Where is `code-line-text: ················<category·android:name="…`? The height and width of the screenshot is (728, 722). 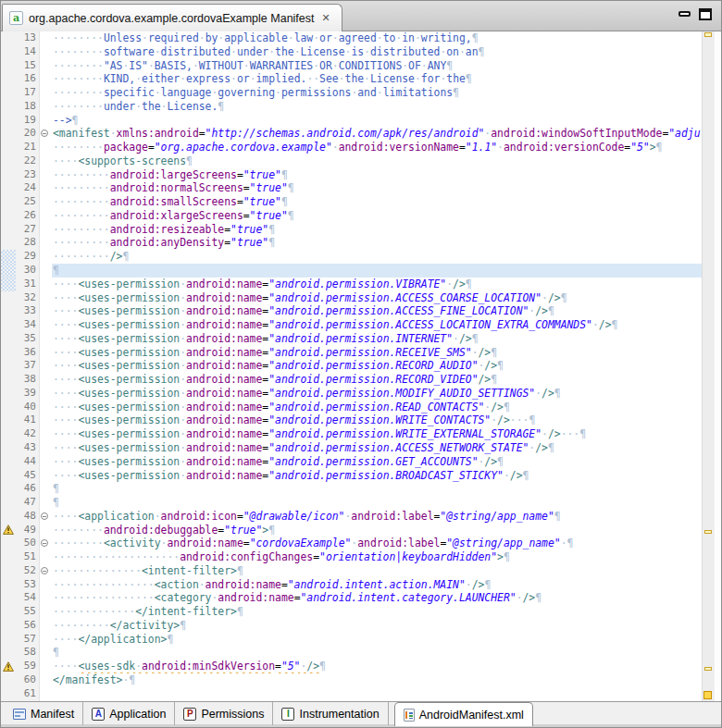 code-line-text: ················<category·android:name="… is located at coordinates (377, 598).